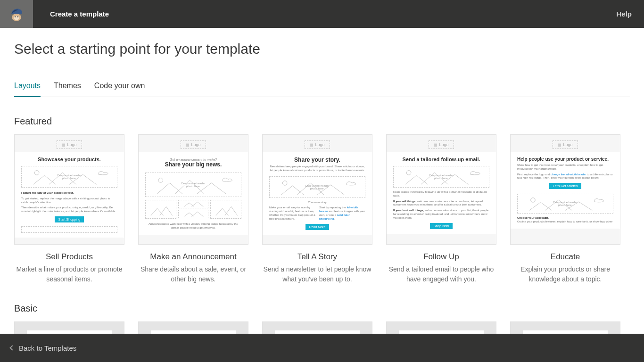 The height and width of the screenshot is (362, 644). Describe the element at coordinates (79, 14) in the screenshot. I see `page-context-title: Create a template` at that location.